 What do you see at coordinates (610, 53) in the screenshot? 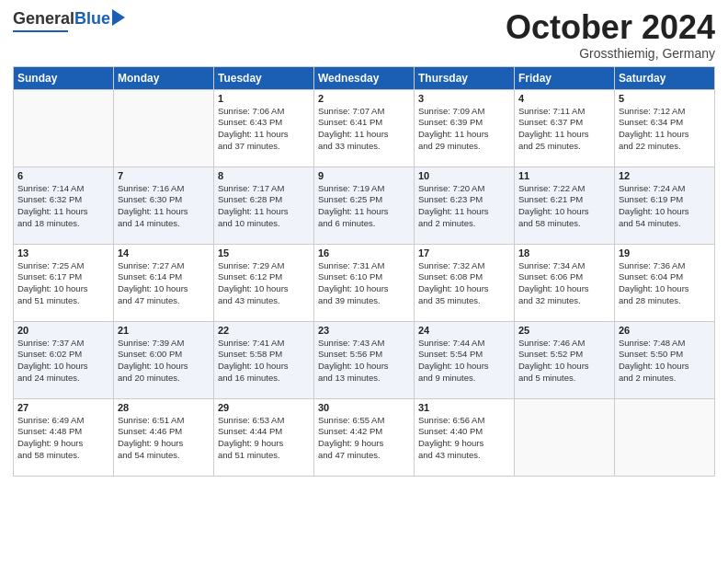
I see `location: Grossthiemig, Germany` at bounding box center [610, 53].